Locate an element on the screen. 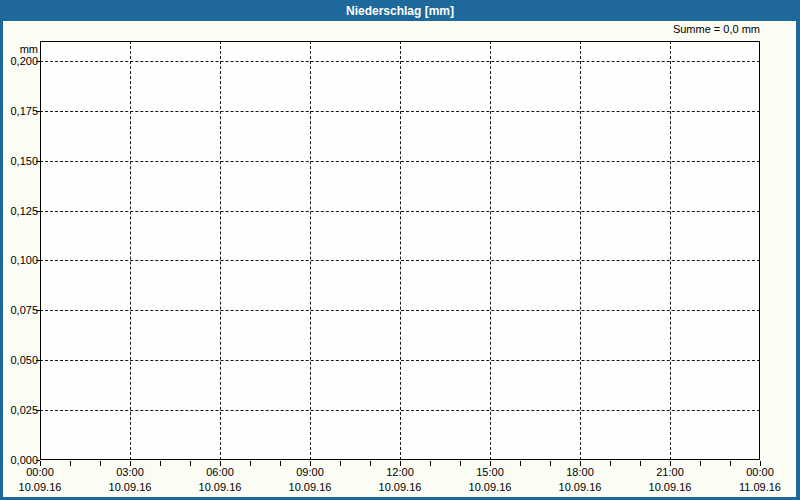 The image size is (800, 500). x-tick-time: 21:00 is located at coordinates (670, 472).